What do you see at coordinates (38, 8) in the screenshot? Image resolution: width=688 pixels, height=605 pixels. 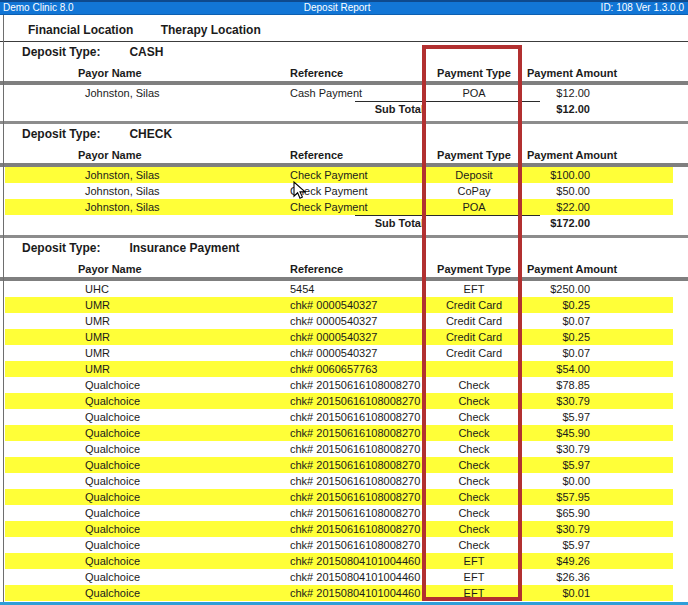 I see `app-name: Demo Clinic 8.0` at bounding box center [38, 8].